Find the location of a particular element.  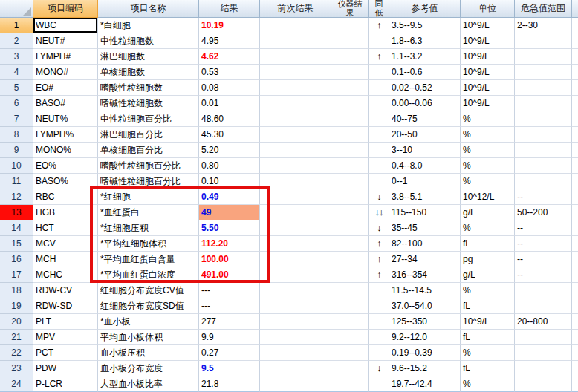

cell-item-code: HGB is located at coordinates (65, 212).